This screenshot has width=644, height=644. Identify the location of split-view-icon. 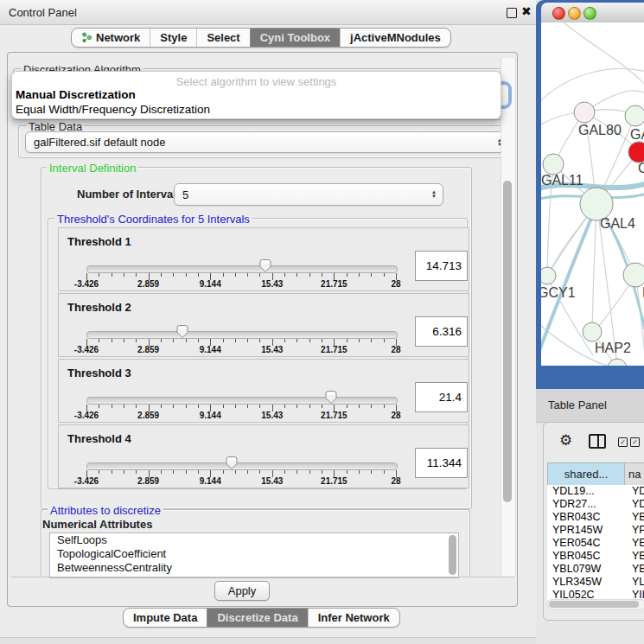
(597, 441).